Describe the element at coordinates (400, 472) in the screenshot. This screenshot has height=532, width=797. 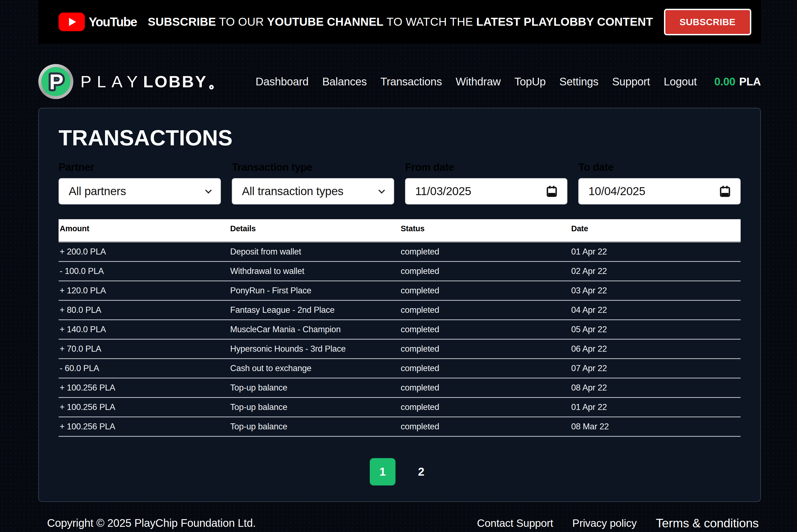
I see `pagination: 12` at that location.